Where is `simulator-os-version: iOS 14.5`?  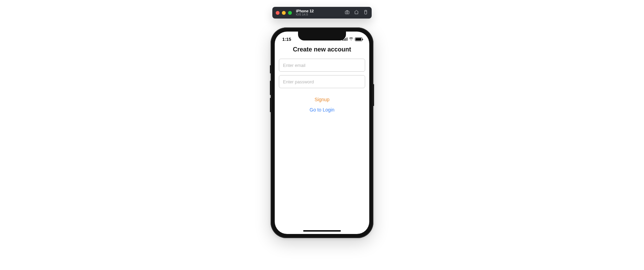 simulator-os-version: iOS 14.5 is located at coordinates (305, 14).